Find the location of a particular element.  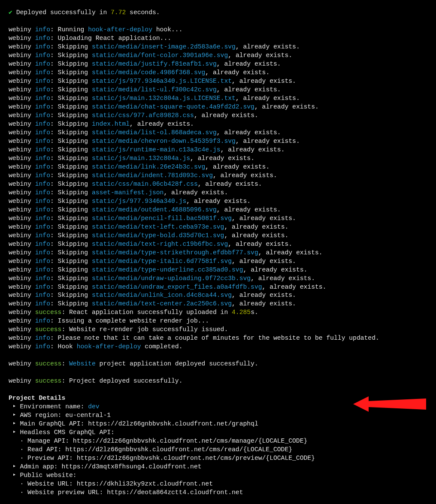

detail-label: ‣ Public website: is located at coordinates (43, 475).